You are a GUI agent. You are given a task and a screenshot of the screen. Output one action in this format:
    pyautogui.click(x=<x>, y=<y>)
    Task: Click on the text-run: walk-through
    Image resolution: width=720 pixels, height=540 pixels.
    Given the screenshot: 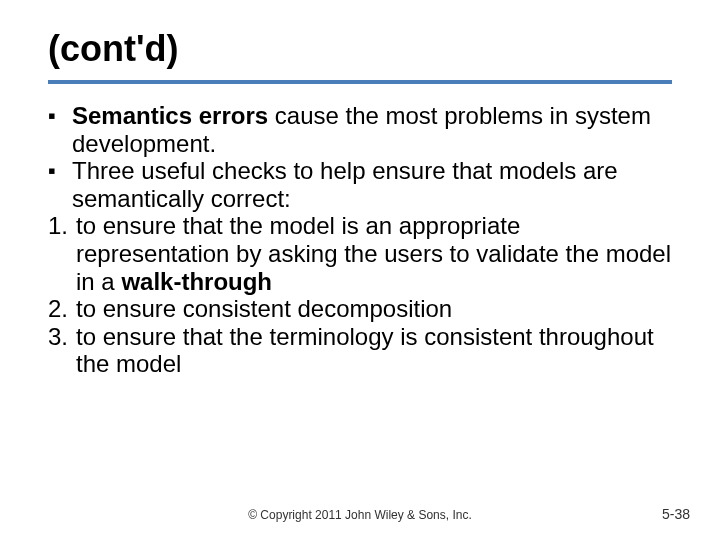 What is the action you would take?
    pyautogui.click(x=196, y=282)
    